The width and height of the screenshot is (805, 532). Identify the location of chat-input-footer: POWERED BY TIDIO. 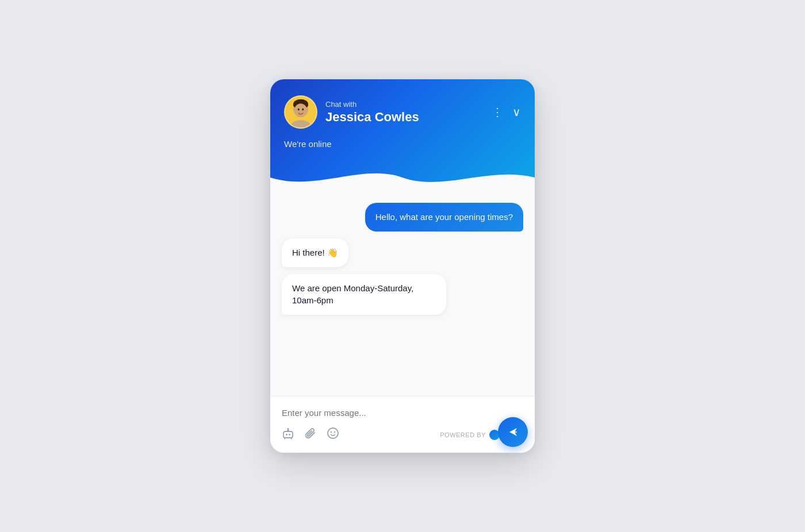
(402, 434).